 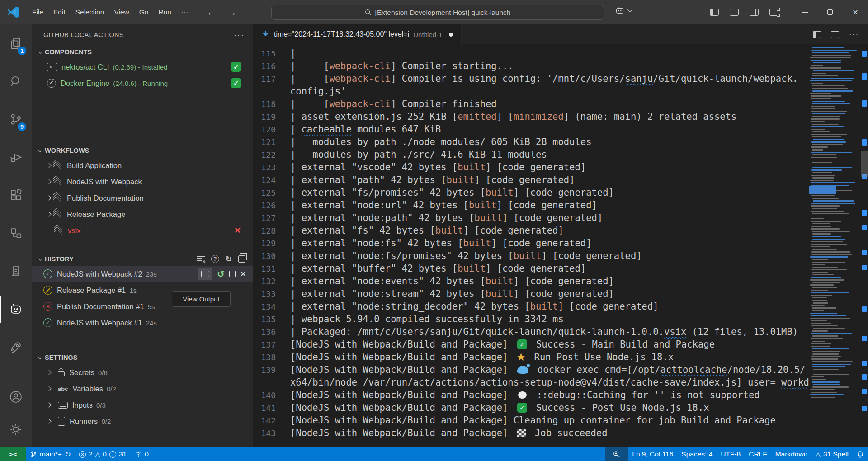 I want to click on menu-item-selection: Selection, so click(x=90, y=12).